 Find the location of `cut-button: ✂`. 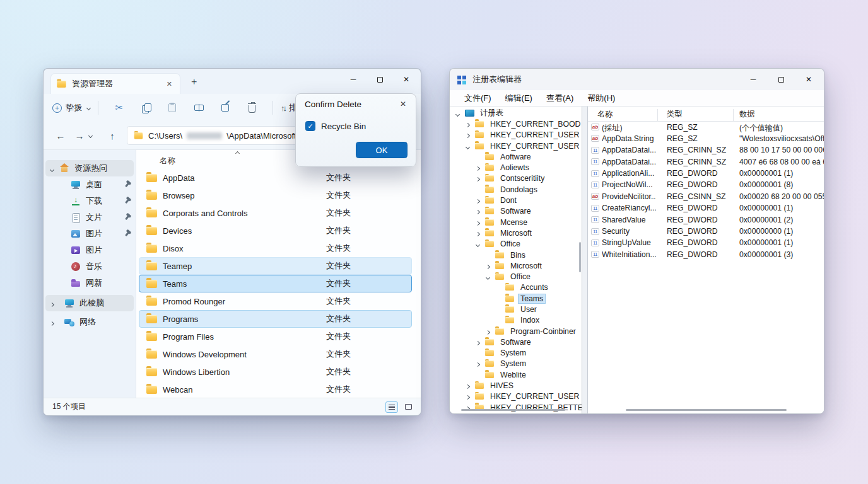

cut-button: ✂ is located at coordinates (119, 108).